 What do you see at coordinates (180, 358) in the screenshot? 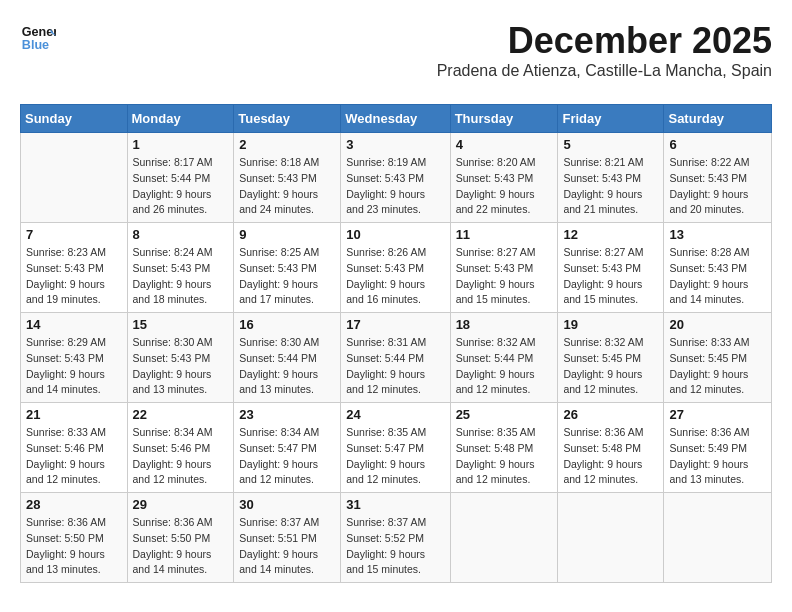
I see `calendar-cell: 15Sunrise: 8:30 AMSunset: 5:43 PMDayligh…` at bounding box center [180, 358].